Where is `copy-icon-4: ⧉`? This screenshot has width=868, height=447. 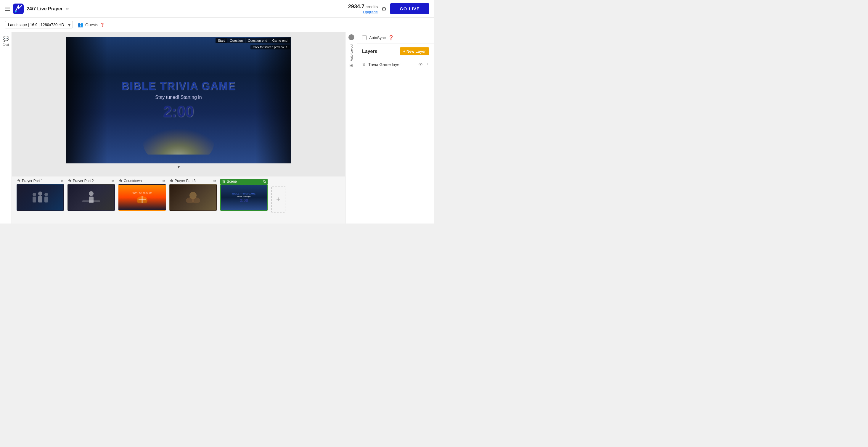
copy-icon-4: ⧉ is located at coordinates (215, 181).